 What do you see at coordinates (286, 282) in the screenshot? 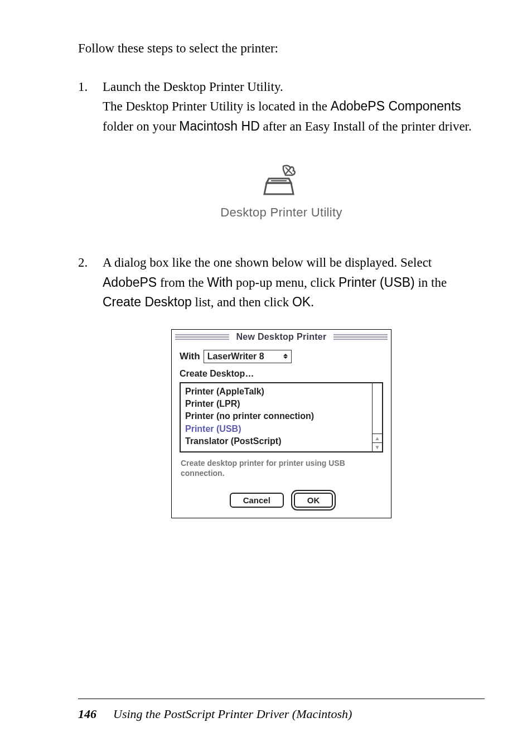
I see `step-2-text-4: pop-up menu, click` at bounding box center [286, 282].